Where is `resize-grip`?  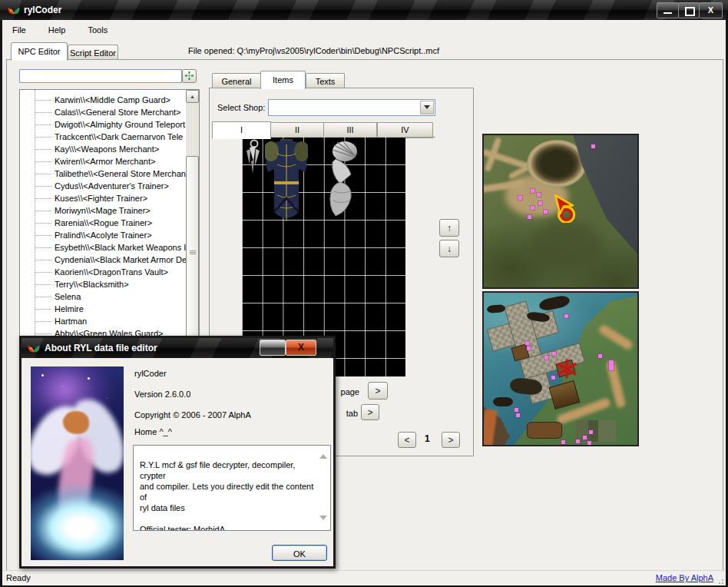
resize-grip is located at coordinates (720, 581).